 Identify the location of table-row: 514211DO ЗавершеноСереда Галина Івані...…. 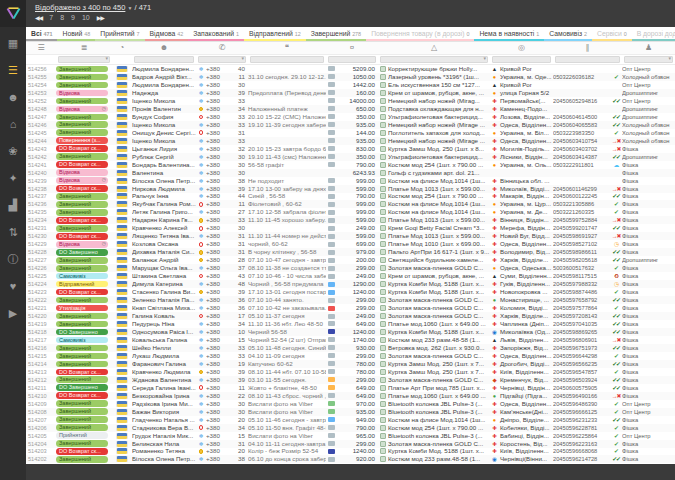
(350, 388).